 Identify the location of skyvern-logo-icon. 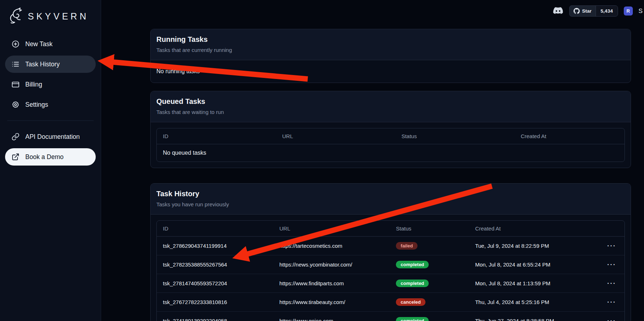
(16, 16).